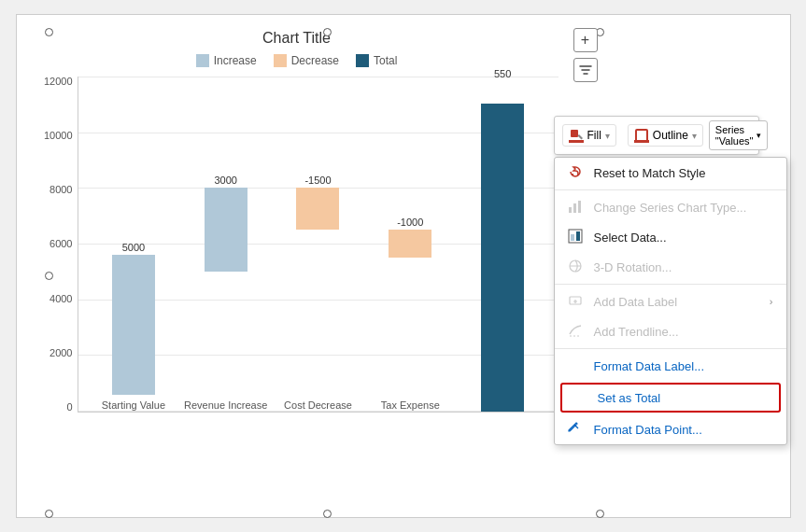 This screenshot has width=806, height=532. Describe the element at coordinates (502, 245) in the screenshot. I see `bar-group-ending: 550 Ending V` at that location.